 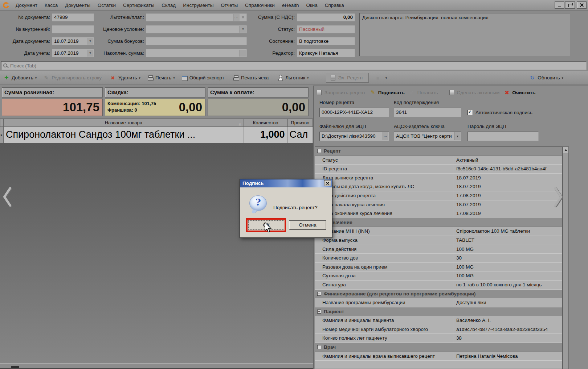 What do you see at coordinates (419, 127) in the screenshot?
I see `key-issuer-label: АЦСК-издатель ключа` at bounding box center [419, 127].